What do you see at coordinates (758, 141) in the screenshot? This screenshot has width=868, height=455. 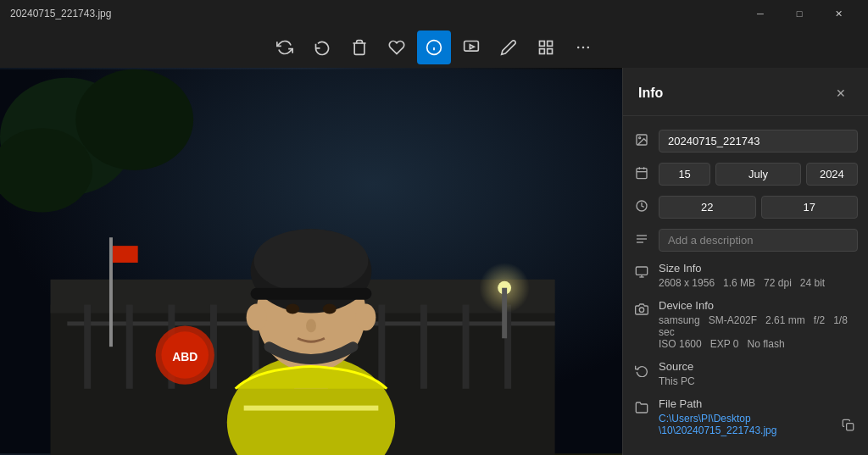 I see `filename-field: 20240715_221743` at bounding box center [758, 141].